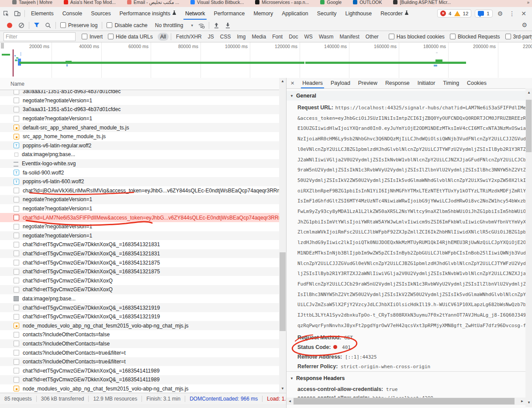 The height and width of the screenshot is (408, 532). What do you see at coordinates (48, 25) in the screenshot?
I see `search-icon` at bounding box center [48, 25].